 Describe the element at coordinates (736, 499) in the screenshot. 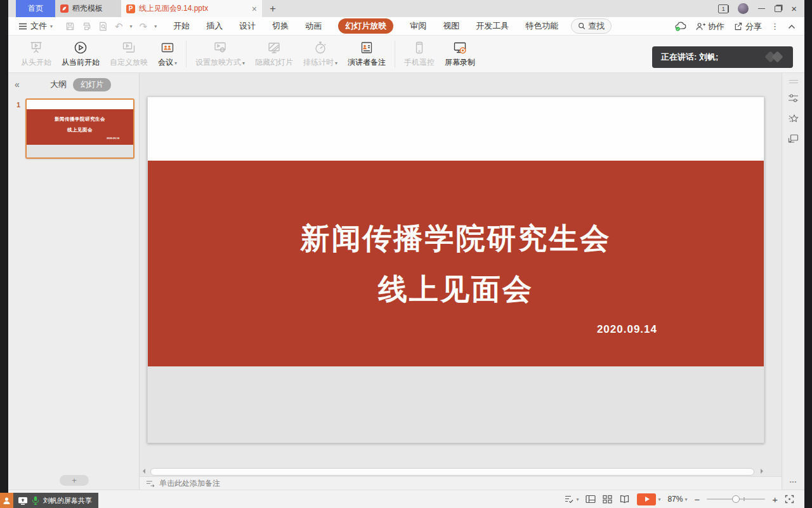

I see `zoom-slider` at that location.